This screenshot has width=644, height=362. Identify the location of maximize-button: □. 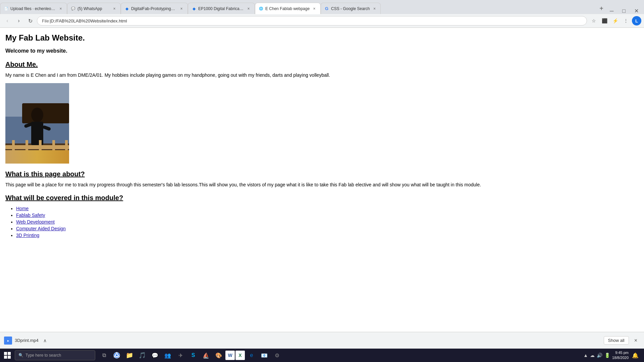
(624, 11).